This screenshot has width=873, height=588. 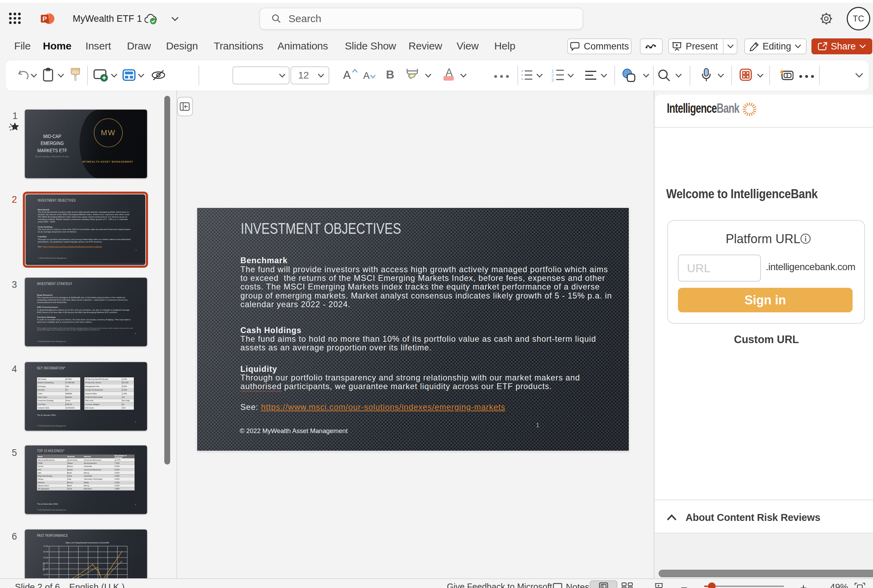 I want to click on svg-text: 16,000, so click(x=46, y=552).